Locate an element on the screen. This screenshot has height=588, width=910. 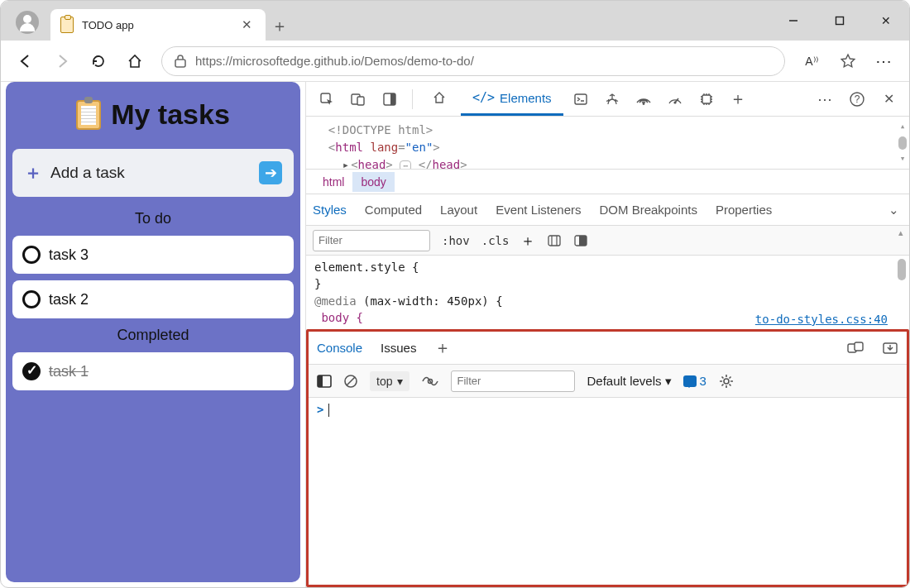
comment-icon is located at coordinates (690, 381).